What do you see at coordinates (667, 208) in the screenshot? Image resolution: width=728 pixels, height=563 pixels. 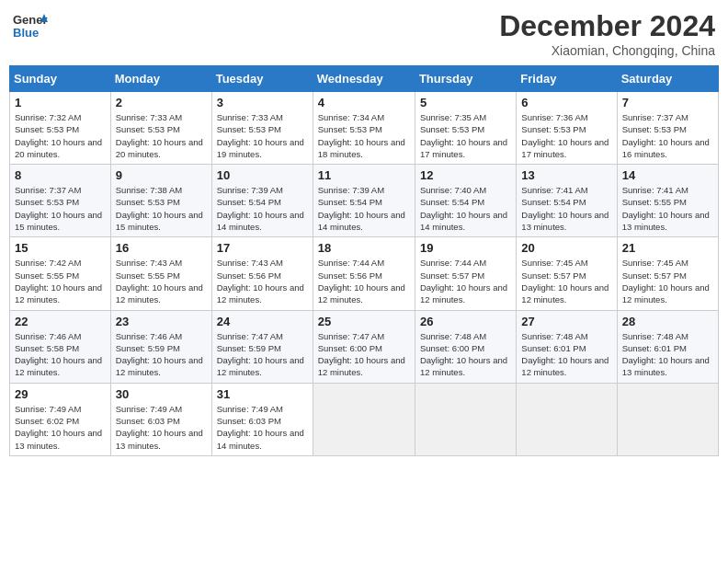 I see `day-info: Sunrise: 7:41 AM Sunset: 5:55 PM Dayligh…` at bounding box center [667, 208].